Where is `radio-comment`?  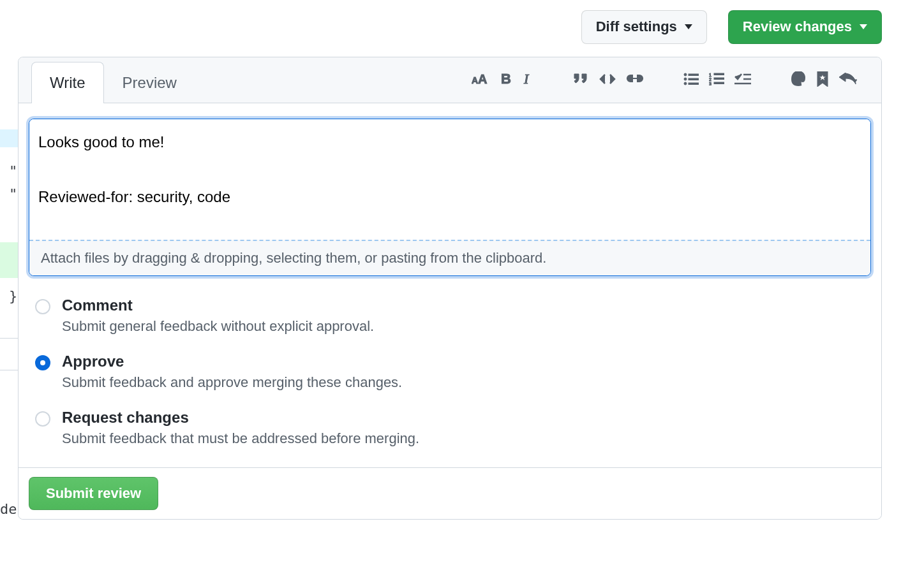 radio-comment is located at coordinates (43, 307).